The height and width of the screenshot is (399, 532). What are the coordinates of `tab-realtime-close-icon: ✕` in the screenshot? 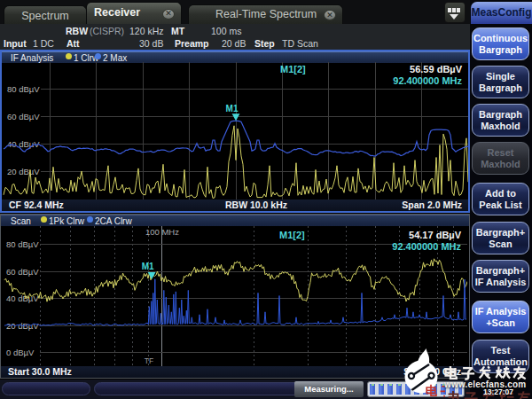 It's located at (330, 15).